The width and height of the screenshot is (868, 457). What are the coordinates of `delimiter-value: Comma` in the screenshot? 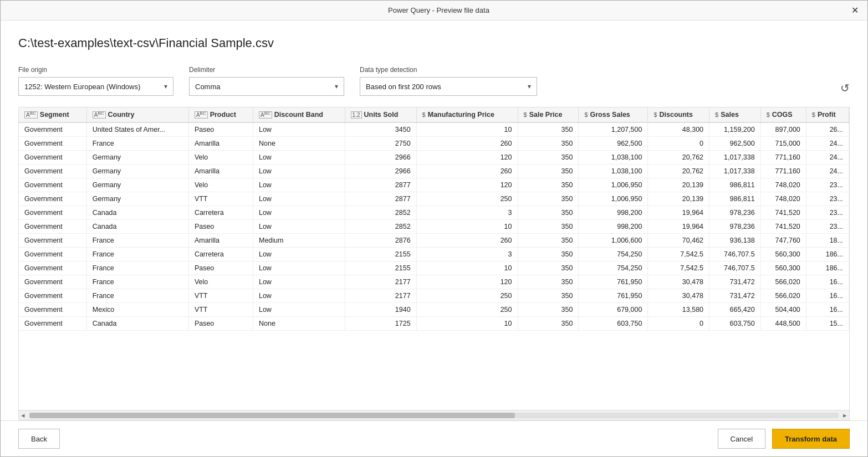 It's located at (263, 86).